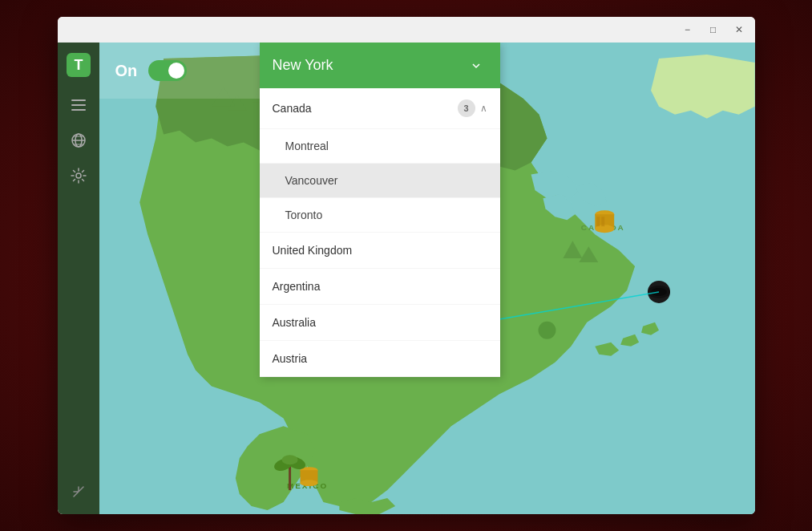 The width and height of the screenshot is (812, 531). I want to click on menu-icon, so click(79, 105).